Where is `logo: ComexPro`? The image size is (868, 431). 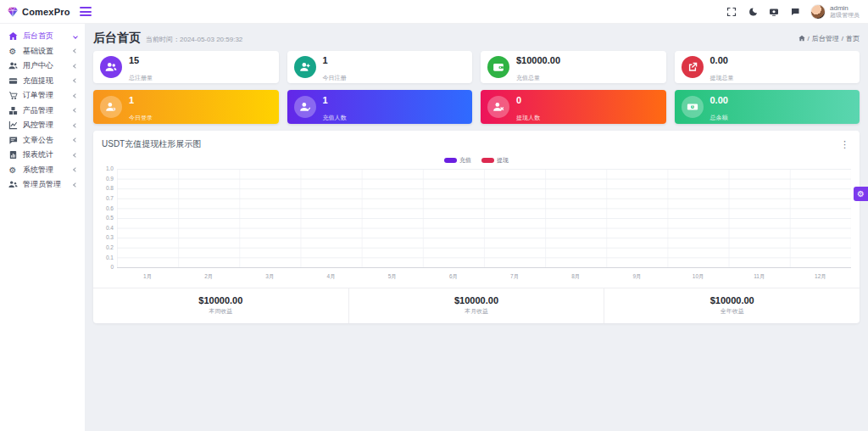 logo: ComexPro is located at coordinates (42, 12).